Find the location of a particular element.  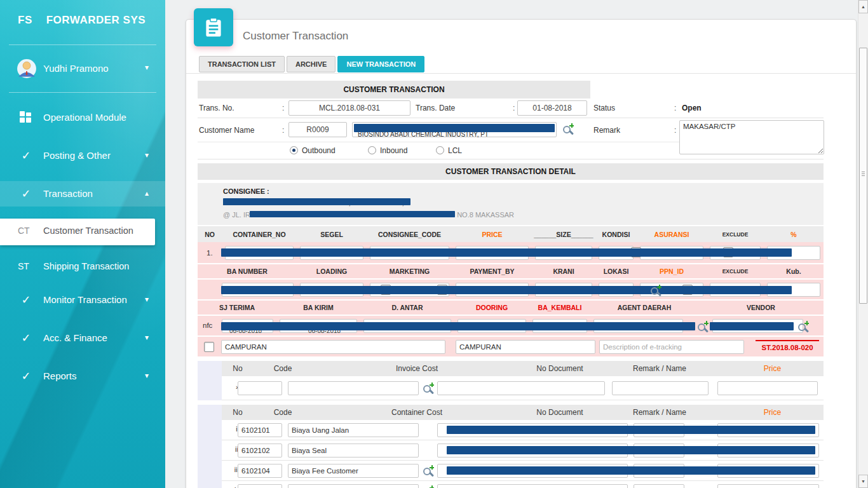

app-title: FORWARDER SYS is located at coordinates (96, 20).